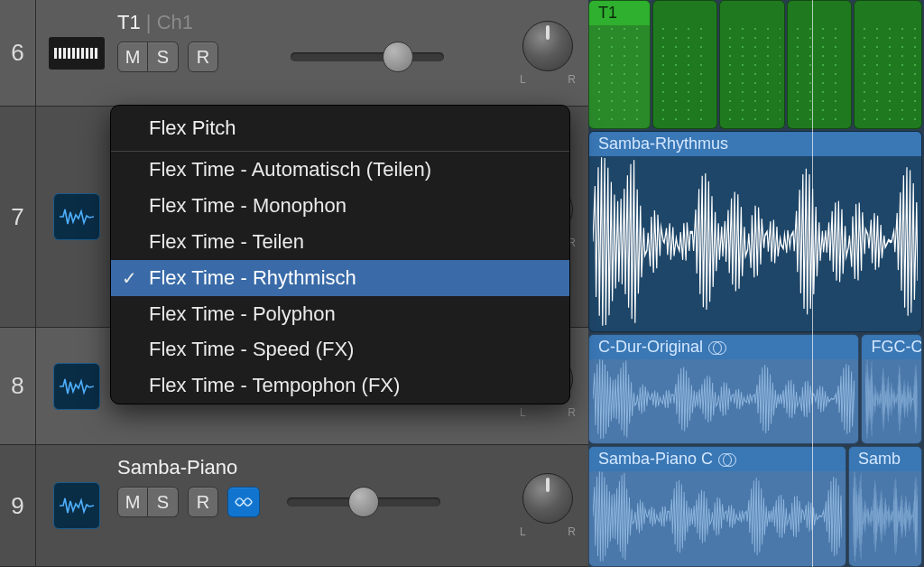 The width and height of the screenshot is (924, 567). Describe the element at coordinates (18, 52) in the screenshot. I see `track-number: 6` at that location.